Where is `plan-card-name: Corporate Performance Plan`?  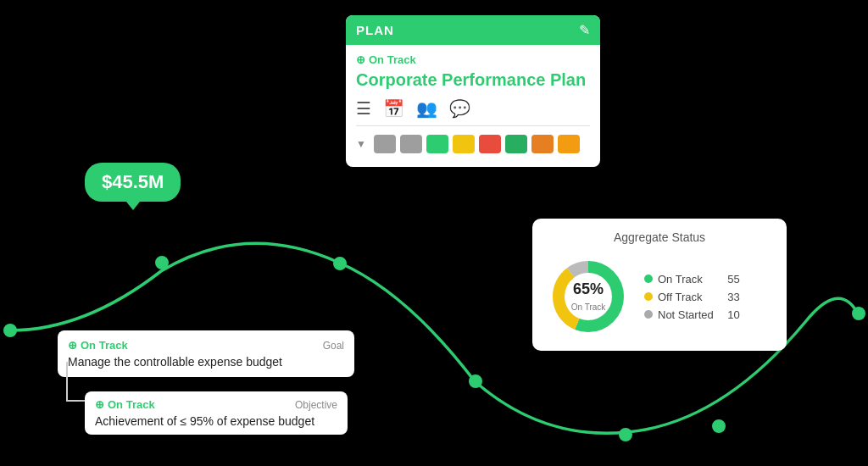
plan-card-name: Corporate Performance Plan is located at coordinates (473, 80).